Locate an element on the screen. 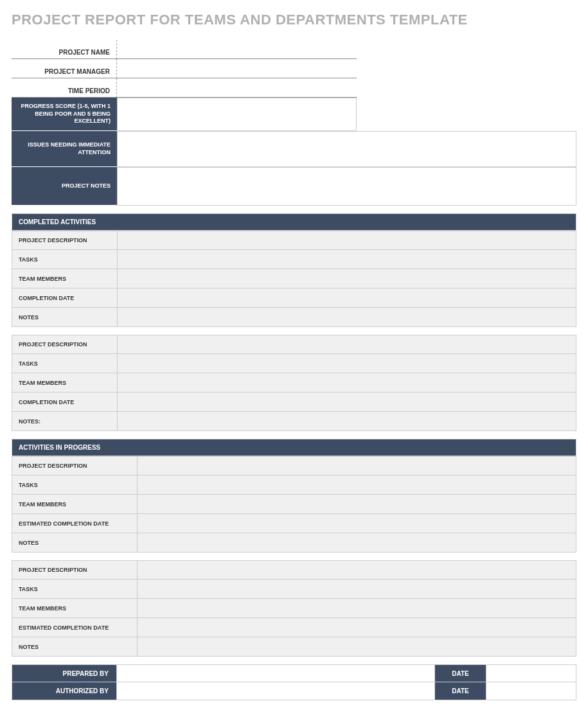  inprogress-group-2: PROJECT DESCRIPTION TASKS TEAM MEMBERS E… is located at coordinates (294, 608).